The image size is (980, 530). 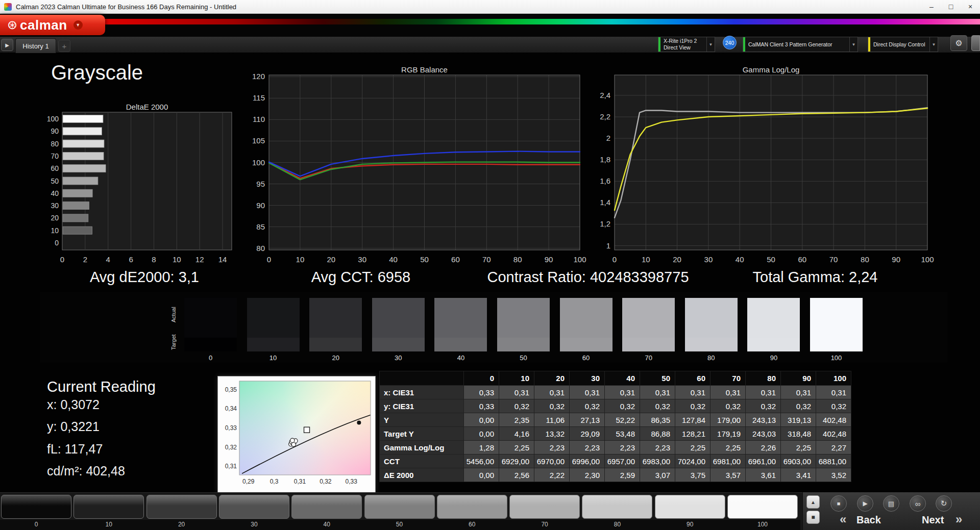 I want to click on continuous-measure-button: ∞, so click(x=918, y=503).